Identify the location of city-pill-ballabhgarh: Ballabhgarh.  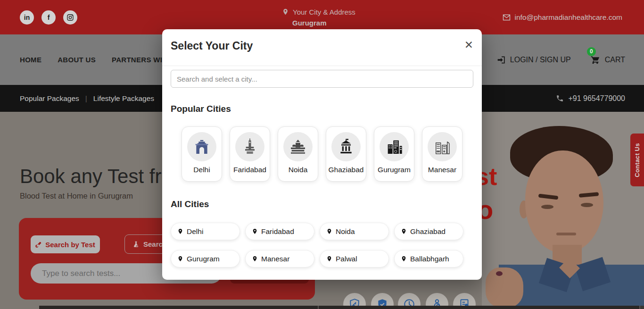
(429, 259).